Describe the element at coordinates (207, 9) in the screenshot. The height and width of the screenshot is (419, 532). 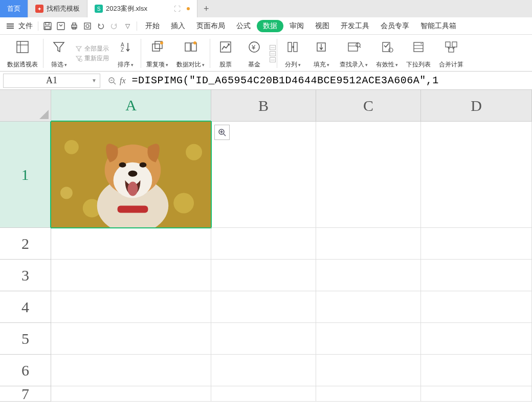
I see `add-tab-button: +` at that location.